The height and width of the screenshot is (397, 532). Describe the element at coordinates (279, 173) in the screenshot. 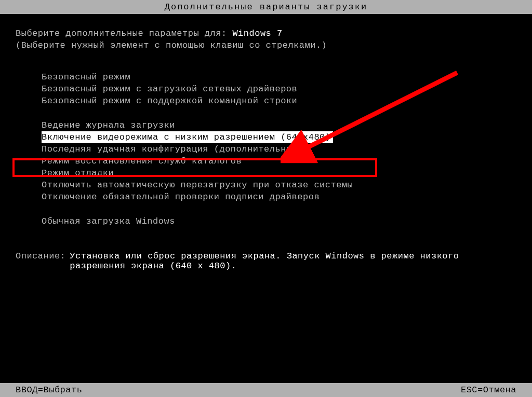

I see `menu-item-debug-mode: Режим отладки` at that location.